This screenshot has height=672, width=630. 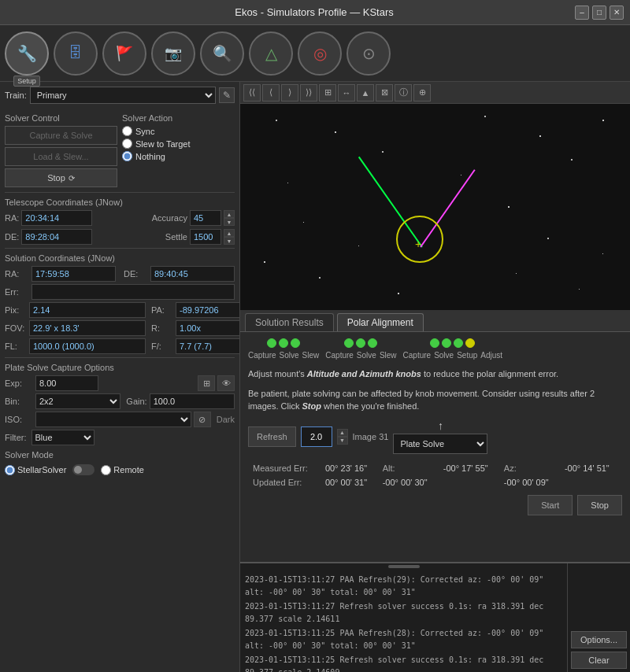 I want to click on stellar-solver-label: StellarSolver, so click(x=42, y=470).